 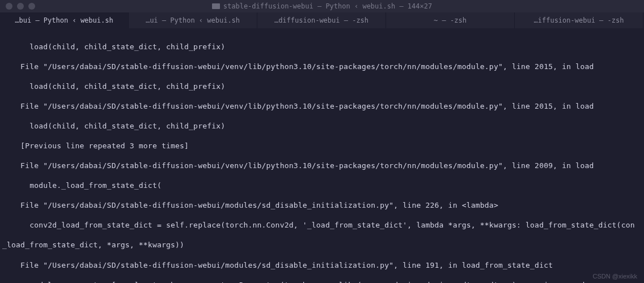 I want to click on terminal-line: [Previous line repeated 3 more times], so click(x=322, y=146).